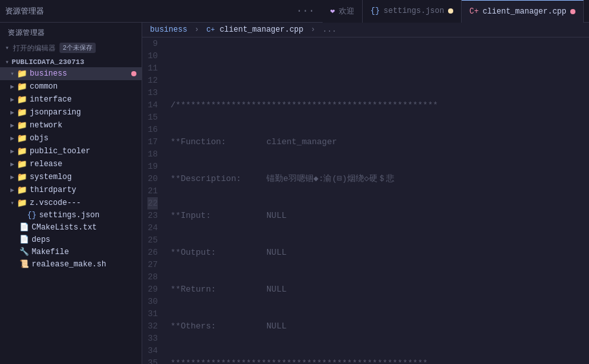 The width and height of the screenshot is (589, 364). Describe the element at coordinates (71, 151) in the screenshot. I see `sidebar-item-public-tooler: ▶ 📁 public_tooler` at that location.